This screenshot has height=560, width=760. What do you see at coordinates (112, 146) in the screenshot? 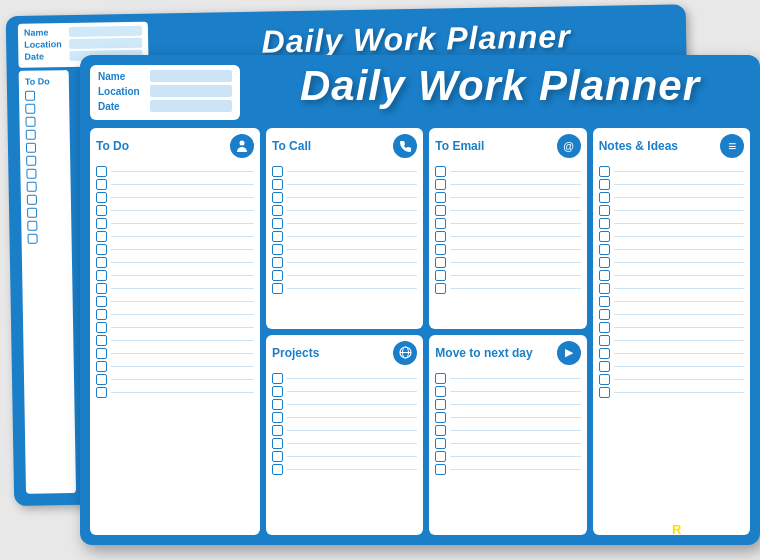
I see `todo-title: To Do` at bounding box center [112, 146].